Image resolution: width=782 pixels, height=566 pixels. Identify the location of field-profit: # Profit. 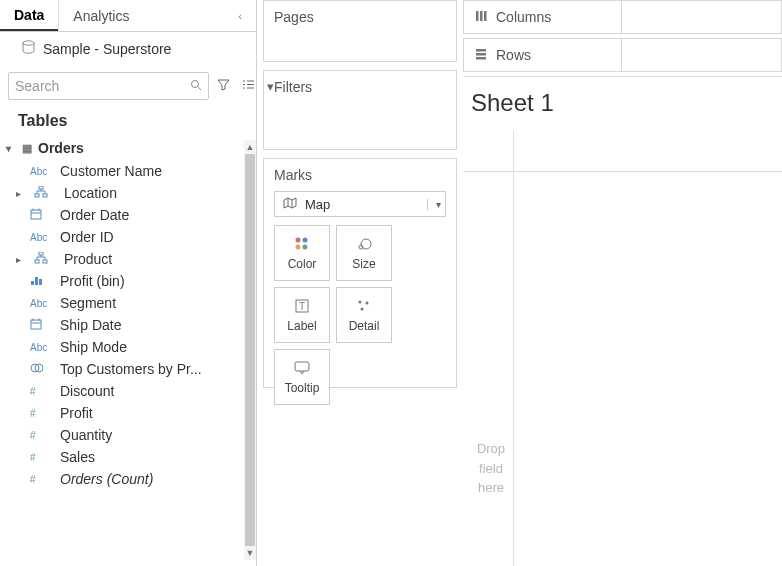
(128, 413).